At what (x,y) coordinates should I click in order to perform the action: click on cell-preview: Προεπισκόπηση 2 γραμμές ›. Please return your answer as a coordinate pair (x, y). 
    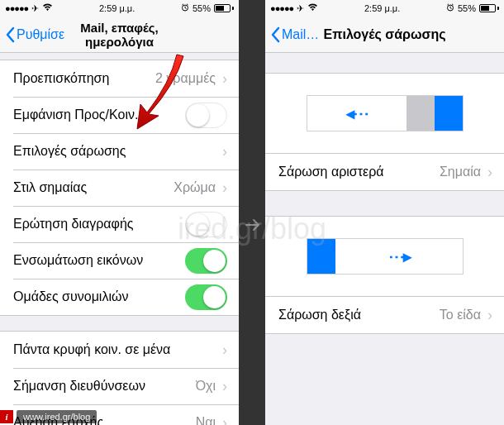
    Looking at the image, I should click on (119, 79).